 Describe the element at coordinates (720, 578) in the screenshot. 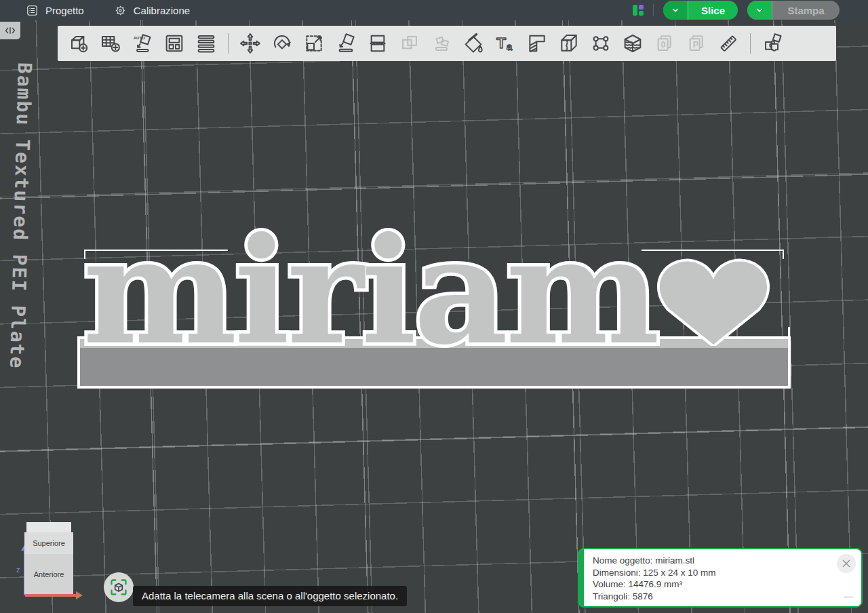

I see `object-info-panel: Nome oggetto: miriam.stl Dimensioni: 125…` at that location.